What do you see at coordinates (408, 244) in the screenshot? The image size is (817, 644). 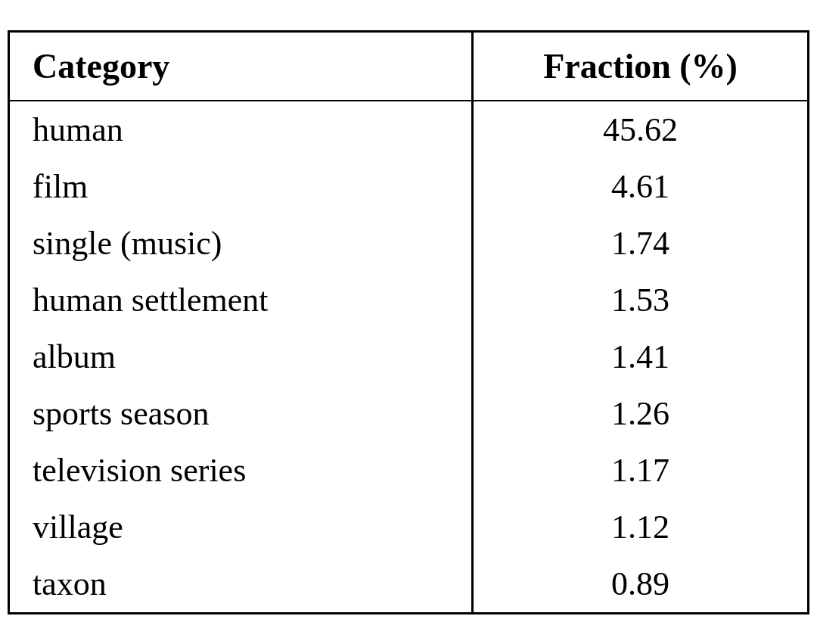 I see `table-row: single (music)1.74` at bounding box center [408, 244].